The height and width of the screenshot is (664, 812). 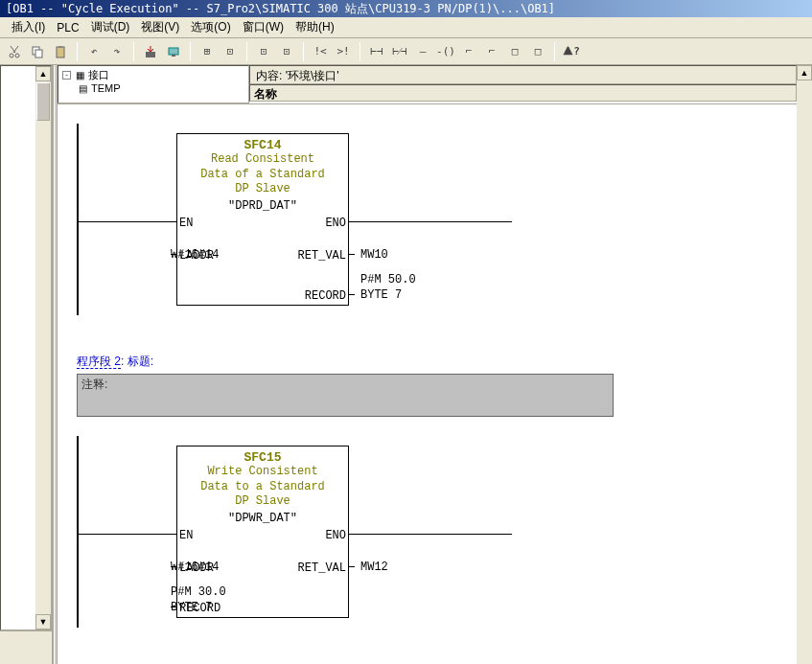 I want to click on main-scrollbar: ▲, so click(x=804, y=364).